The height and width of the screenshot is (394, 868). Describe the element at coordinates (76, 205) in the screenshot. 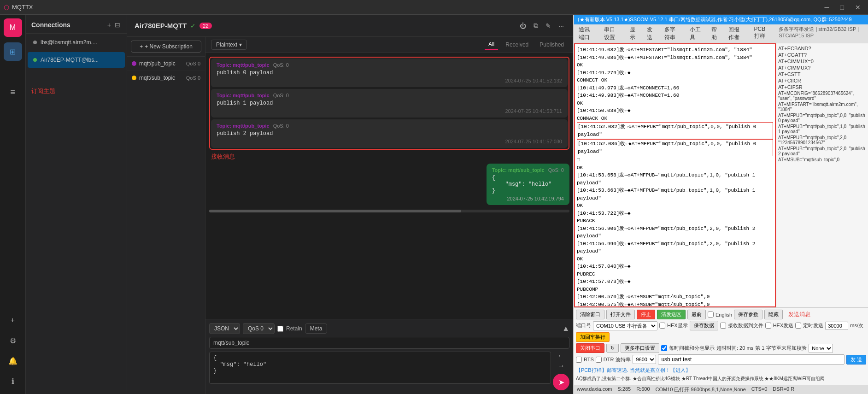

I see `connections-panel: Connections + ⊟ lbs@lbsmqtt.airm2m.... A…` at that location.